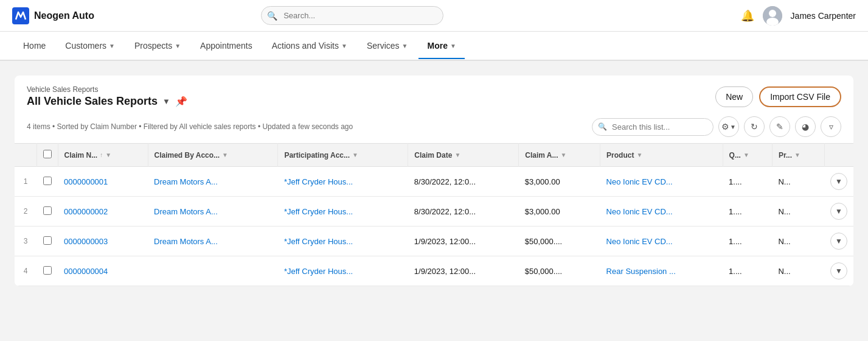 The image size is (868, 341). What do you see at coordinates (47, 155) in the screenshot?
I see `th-checkbox` at bounding box center [47, 155].